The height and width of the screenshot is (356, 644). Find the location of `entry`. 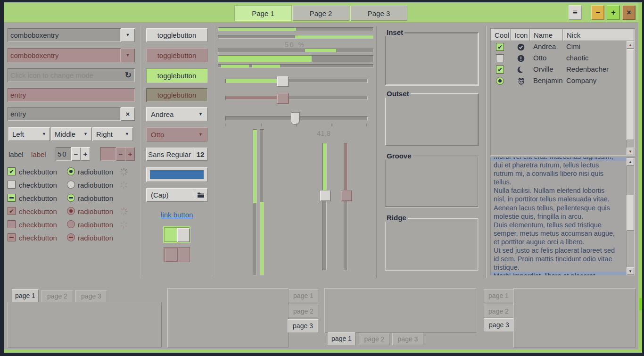

entry is located at coordinates (64, 114).